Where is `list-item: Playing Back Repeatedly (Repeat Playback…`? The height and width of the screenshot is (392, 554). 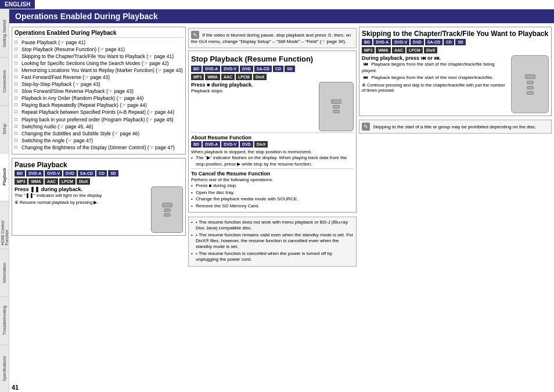 list-item: Playing Back Repeatedly (Repeat Playback… is located at coordinates (99, 106).